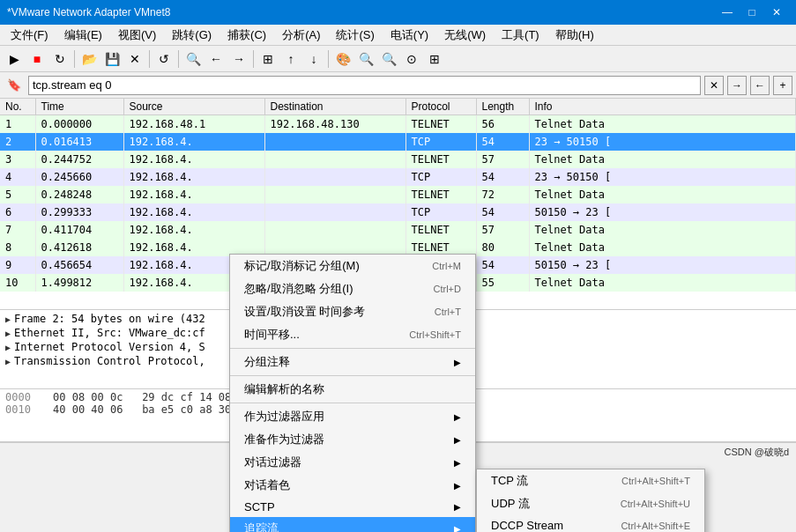 This screenshot has width=796, height=532. Describe the element at coordinates (398, 159) in the screenshot. I see `table-row: 30.244752192.168.4.TELNET57Telnet Data` at that location.